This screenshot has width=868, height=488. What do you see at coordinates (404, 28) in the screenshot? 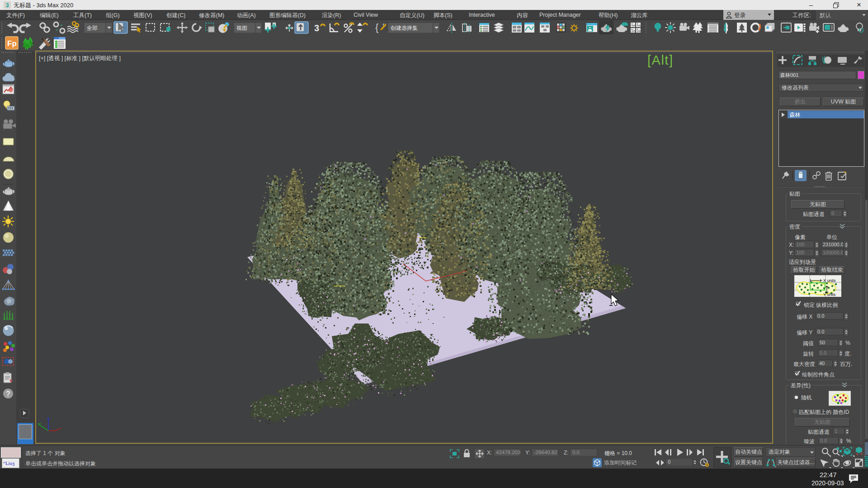
I see `svg-text: 创建选择集` at bounding box center [404, 28].